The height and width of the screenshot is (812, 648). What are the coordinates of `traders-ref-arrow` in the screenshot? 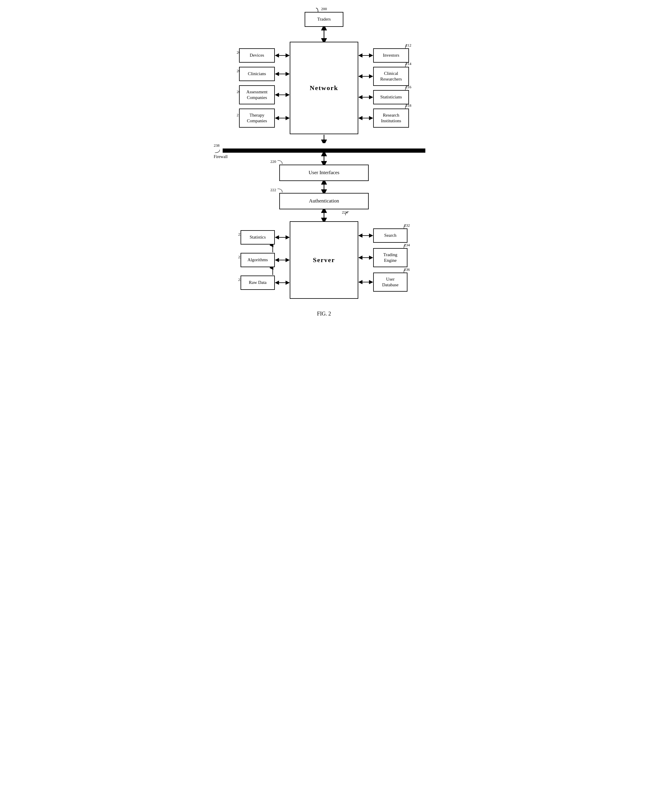 It's located at (318, 9).